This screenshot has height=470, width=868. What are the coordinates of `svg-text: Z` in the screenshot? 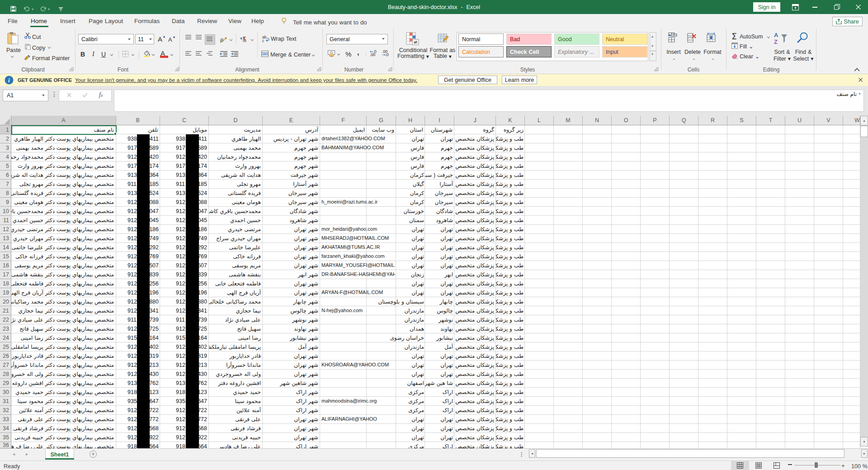 It's located at (776, 42).